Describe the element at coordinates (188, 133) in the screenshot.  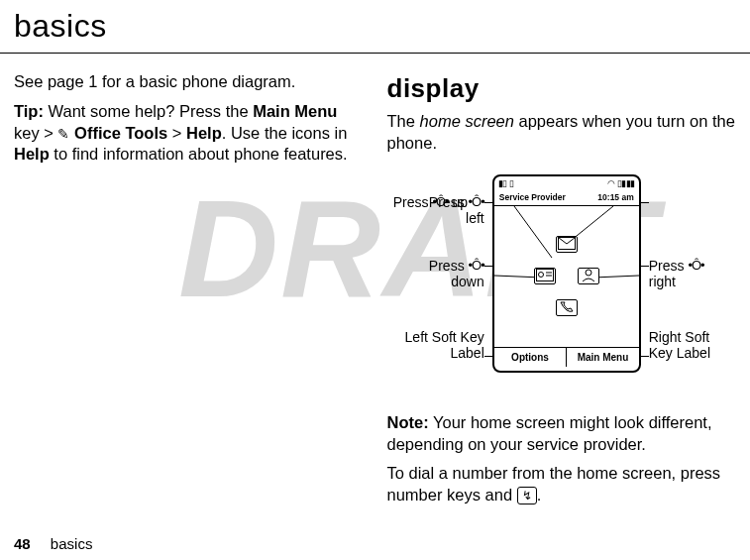
I see `left-tip: Tip: Want some help? Press the Main Menu…` at that location.